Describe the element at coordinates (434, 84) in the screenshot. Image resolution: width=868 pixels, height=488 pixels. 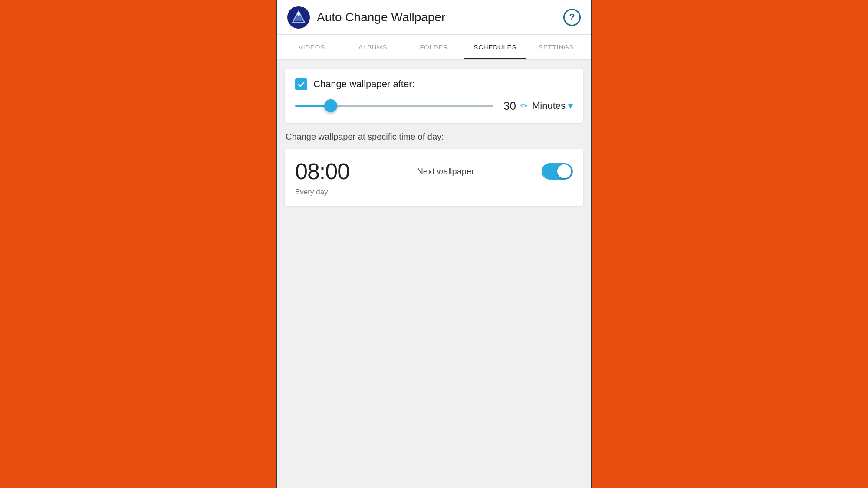
I see `checkbox-row: Change wallpaper after:` at that location.